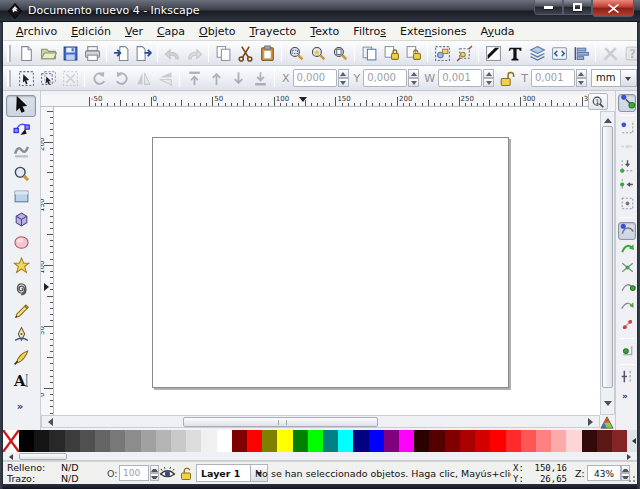 Image resolution: width=640 pixels, height=489 pixels. Describe the element at coordinates (21, 267) in the screenshot. I see `star-tool-button` at that location.